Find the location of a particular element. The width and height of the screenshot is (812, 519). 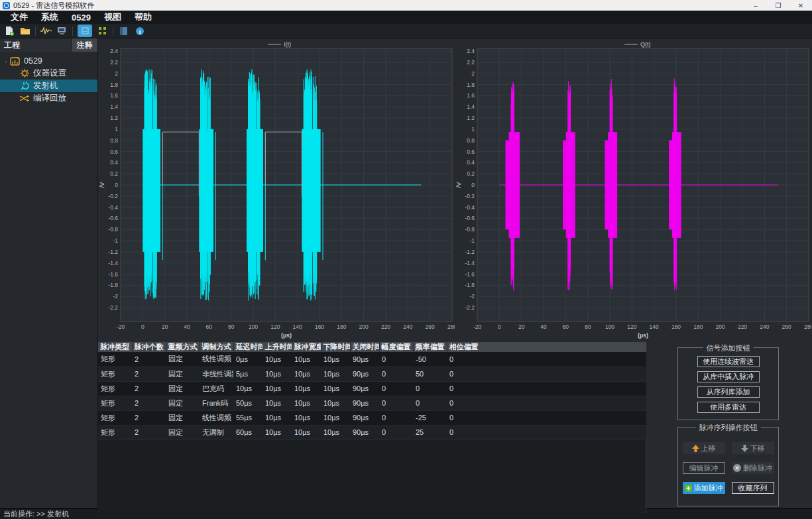

tree-node-label: 编译回放 is located at coordinates (50, 98).